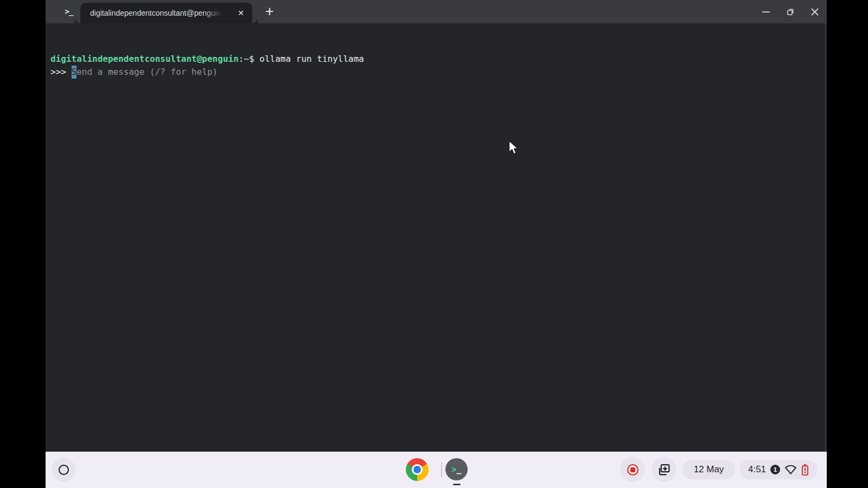 Image resolution: width=868 pixels, height=488 pixels. What do you see at coordinates (757, 470) in the screenshot?
I see `clock-label: 4:51` at bounding box center [757, 470].